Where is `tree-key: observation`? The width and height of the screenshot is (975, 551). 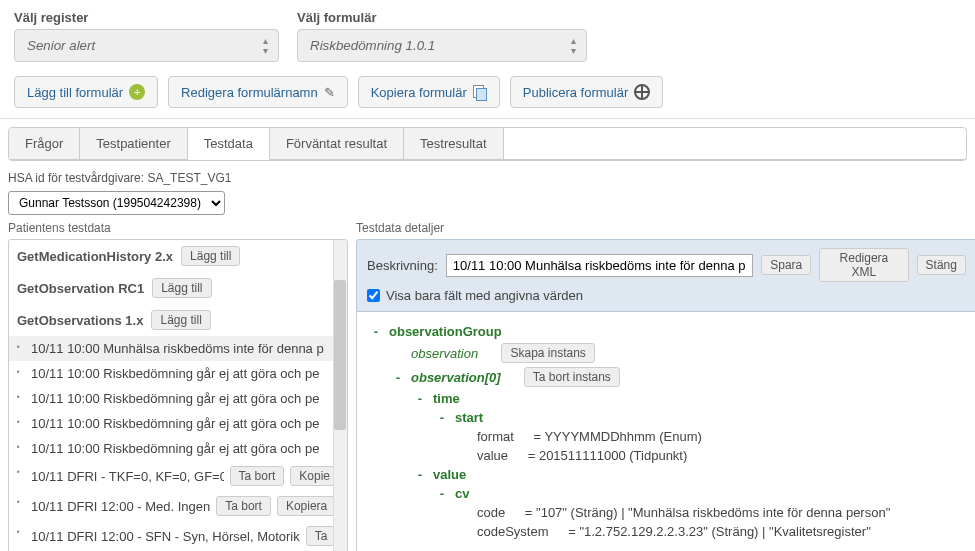
tree-key: observation is located at coordinates (444, 354).